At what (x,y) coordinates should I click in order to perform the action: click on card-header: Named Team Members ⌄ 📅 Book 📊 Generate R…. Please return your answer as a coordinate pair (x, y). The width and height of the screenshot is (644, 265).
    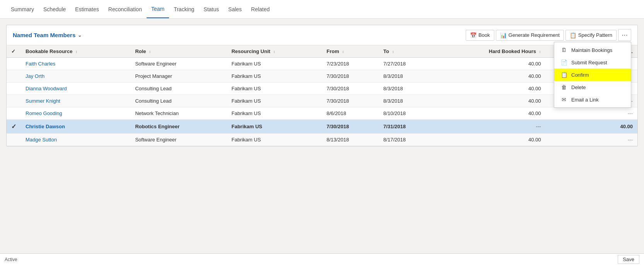
    Looking at the image, I should click on (322, 35).